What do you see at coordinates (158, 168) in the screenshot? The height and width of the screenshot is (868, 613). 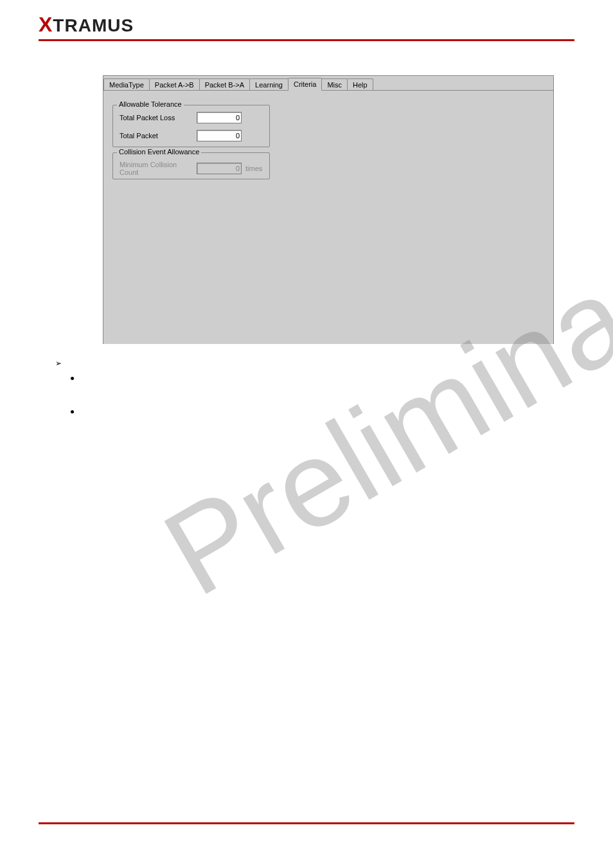 I see `label-min-collision-count: Minimum Collision Count` at bounding box center [158, 168].